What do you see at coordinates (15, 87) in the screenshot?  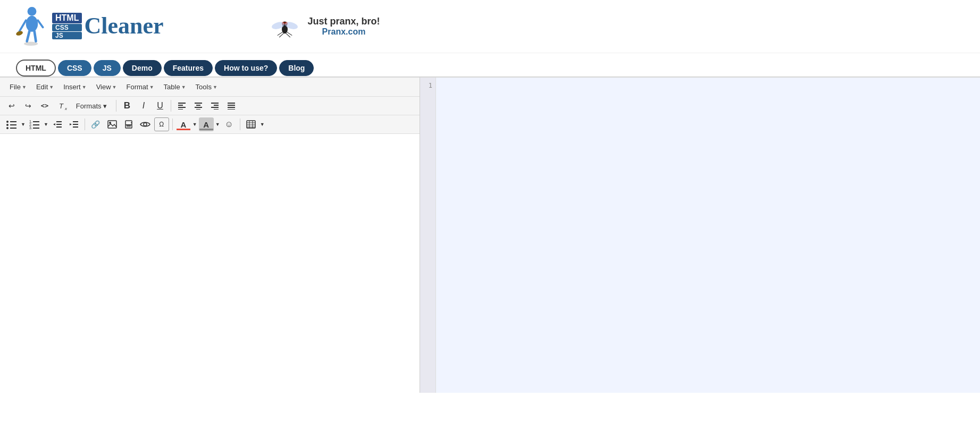 I see `menu-file-label: File` at bounding box center [15, 87].